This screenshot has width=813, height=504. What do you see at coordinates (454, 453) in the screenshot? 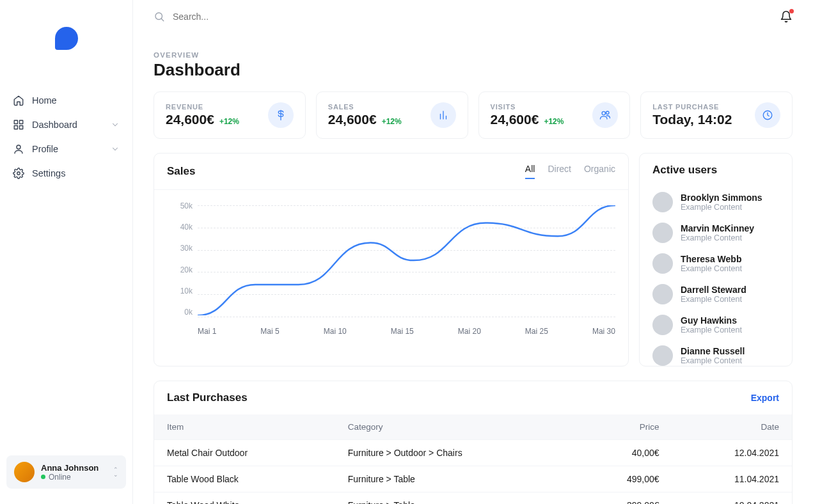
I see `cell-category: Furniture > Outdoor > Chairs` at bounding box center [454, 453].